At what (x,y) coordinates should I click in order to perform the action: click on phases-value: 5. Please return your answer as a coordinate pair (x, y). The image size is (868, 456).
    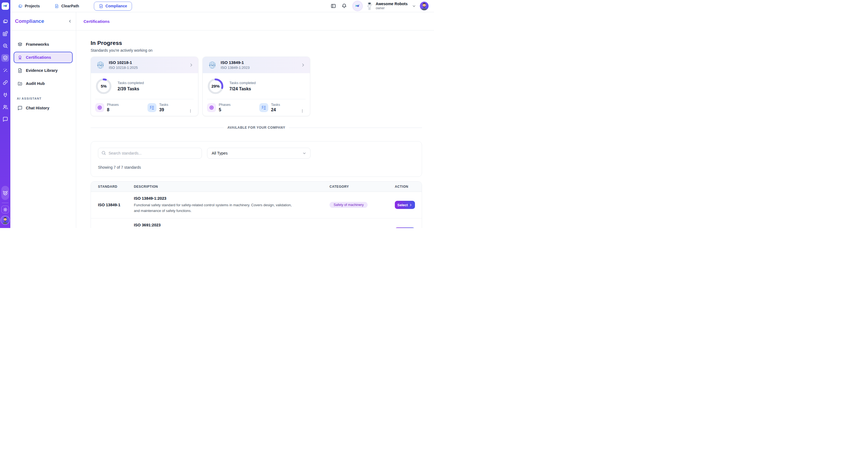
    Looking at the image, I should click on (224, 110).